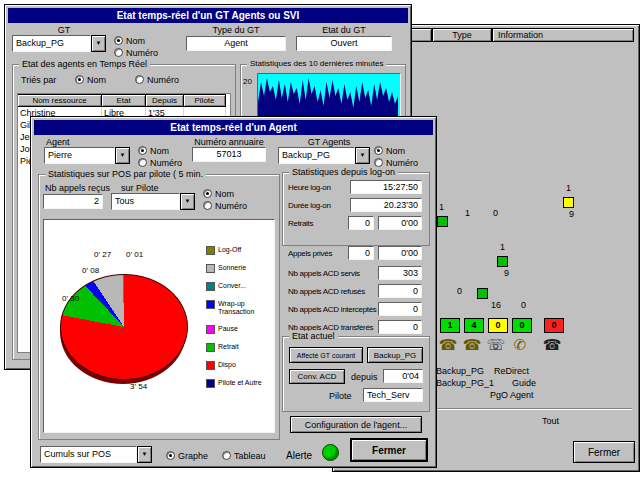 Image resolution: width=640 pixels, height=480 pixels. Describe the element at coordinates (248, 82) in the screenshot. I see `y-axis-tick: 20` at that location.